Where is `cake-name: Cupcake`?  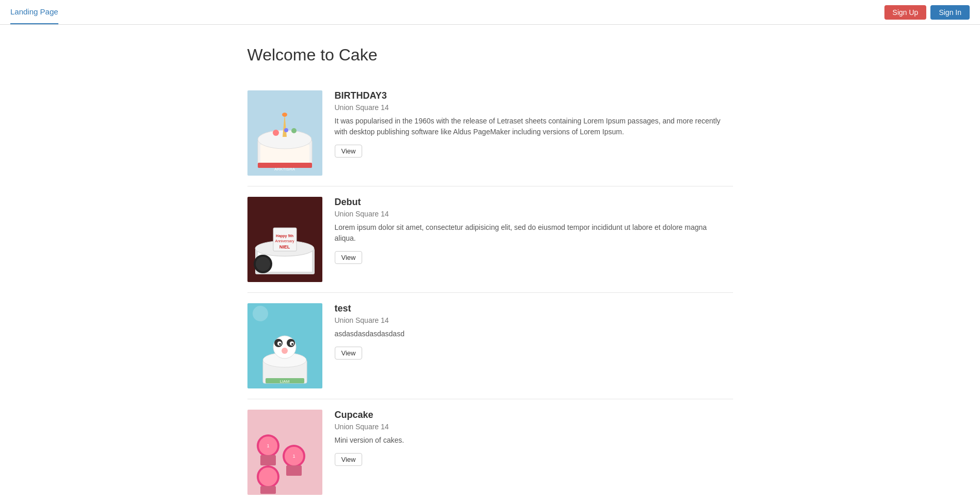 cake-name: Cupcake is located at coordinates (534, 415).